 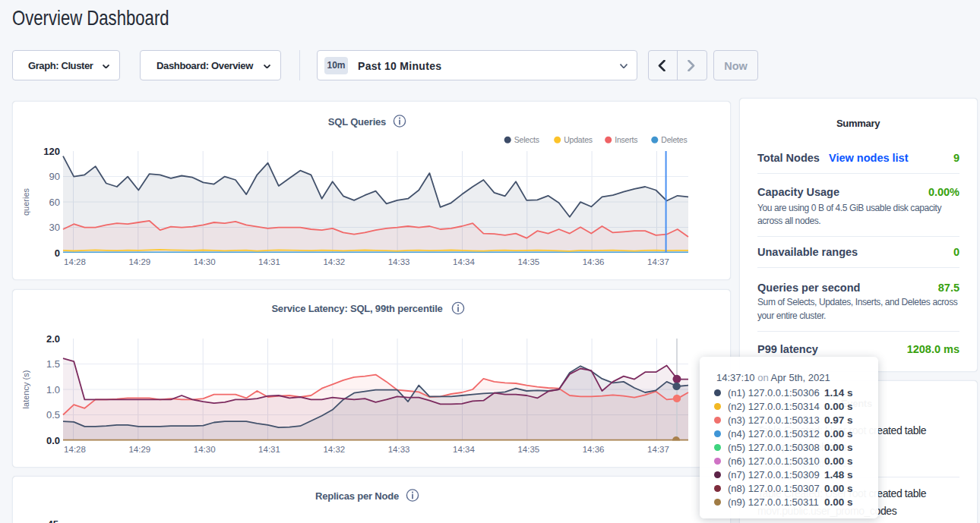 What do you see at coordinates (53, 390) in the screenshot?
I see `svg-text: 1.0` at bounding box center [53, 390].